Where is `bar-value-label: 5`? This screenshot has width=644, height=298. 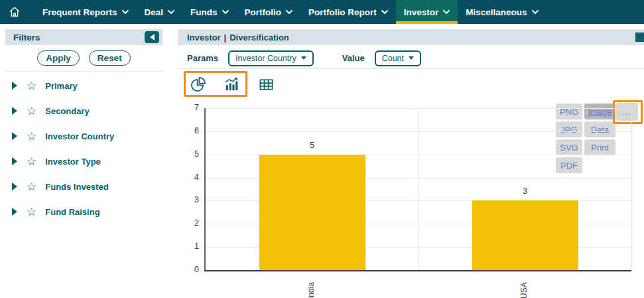 bar-value-label: 5 is located at coordinates (312, 145).